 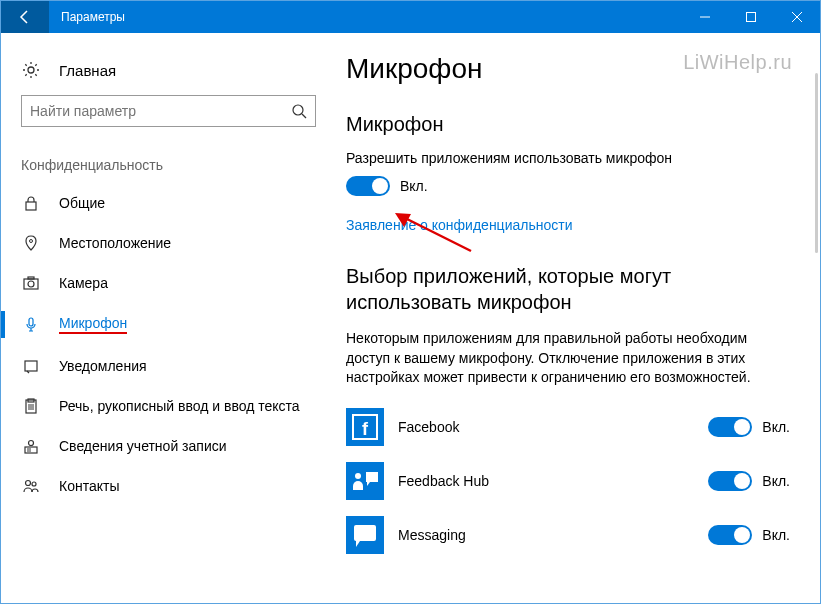 I want to click on contacts-icon, so click(x=31, y=486).